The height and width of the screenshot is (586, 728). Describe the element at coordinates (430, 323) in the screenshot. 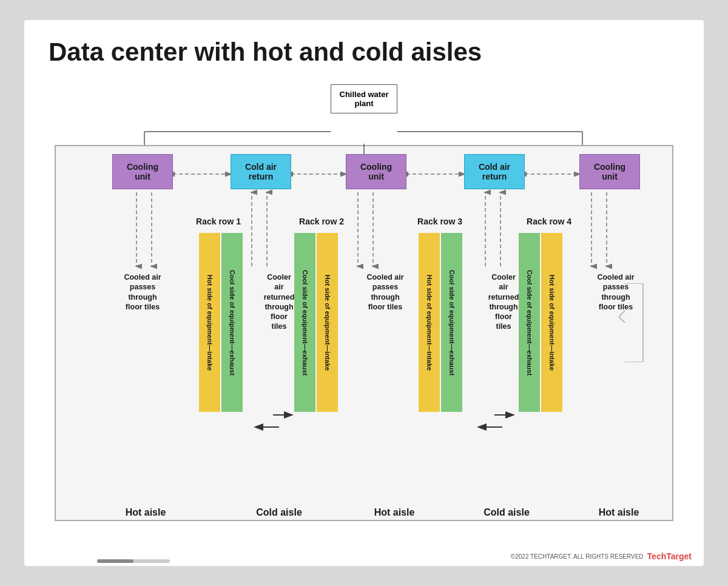

I see `rack-3-hot-bar: Hot side of equipment—intake` at that location.